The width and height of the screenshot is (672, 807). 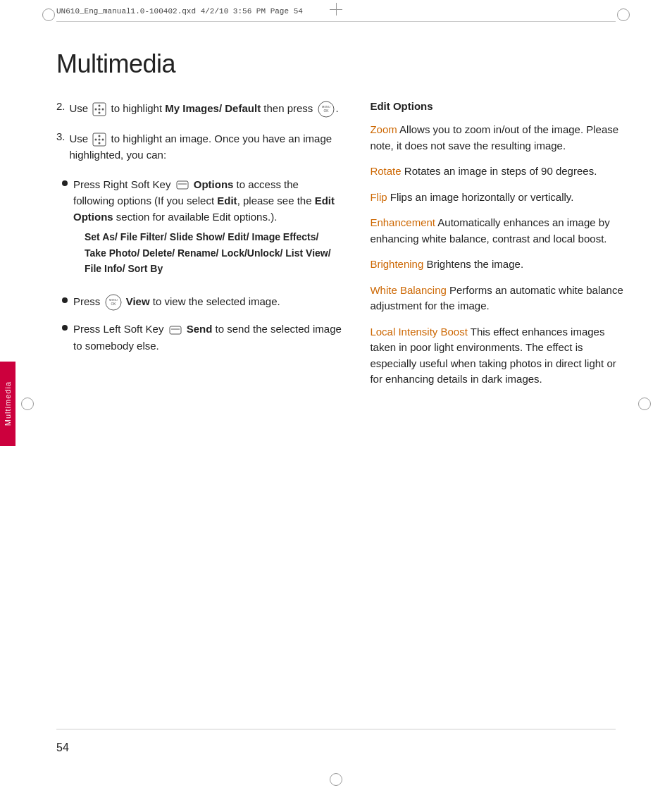 What do you see at coordinates (500, 265) in the screenshot?
I see `edit-option-brightening: Brightening Brightens the image.` at bounding box center [500, 265].